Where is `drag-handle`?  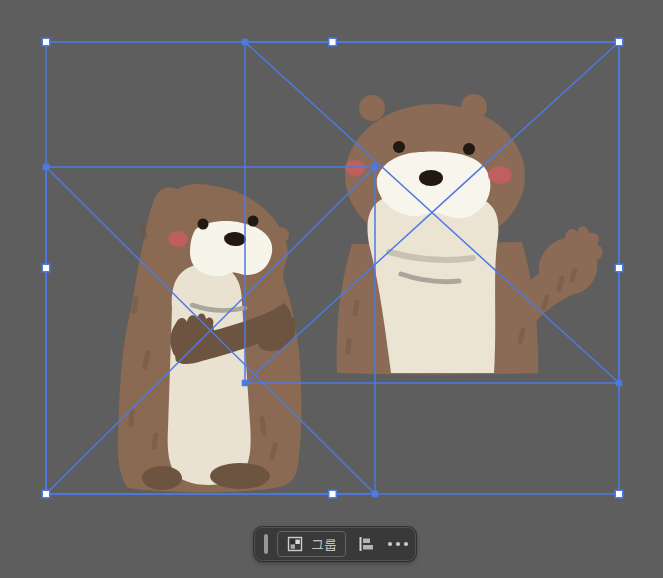 drag-handle is located at coordinates (266, 544).